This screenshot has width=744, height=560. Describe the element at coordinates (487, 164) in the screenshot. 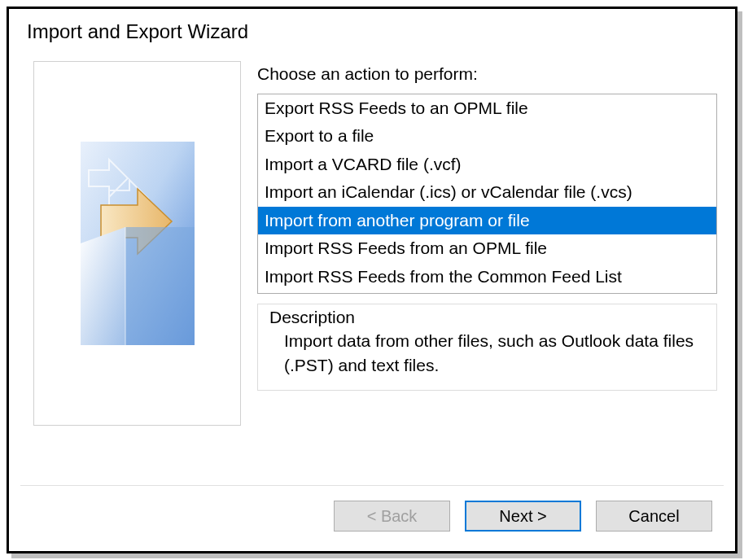

I see `action-list-item: Import a VCARD file (.vcf)` at that location.